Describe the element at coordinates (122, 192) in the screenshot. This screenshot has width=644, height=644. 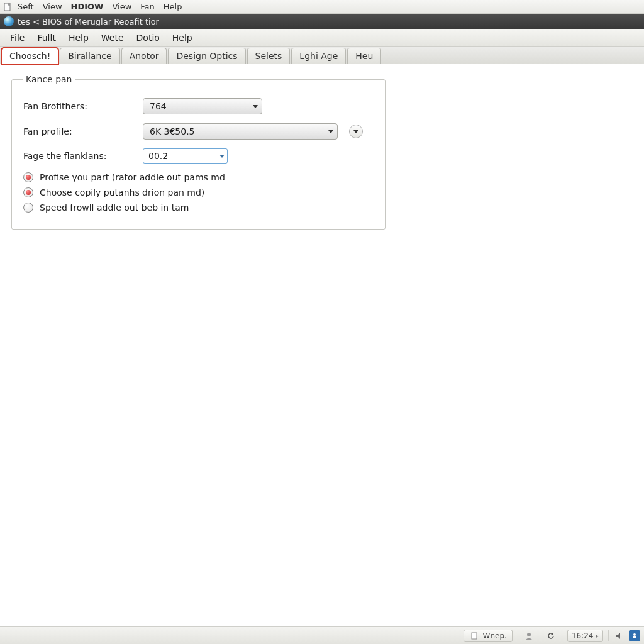
I see `radio-choose-label: Choose copily putanhs drion pan md)` at that location.